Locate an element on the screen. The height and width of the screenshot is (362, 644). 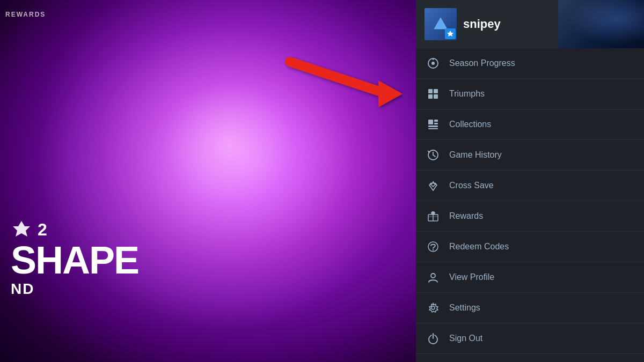
rewards-label: REWARDS is located at coordinates (26, 14).